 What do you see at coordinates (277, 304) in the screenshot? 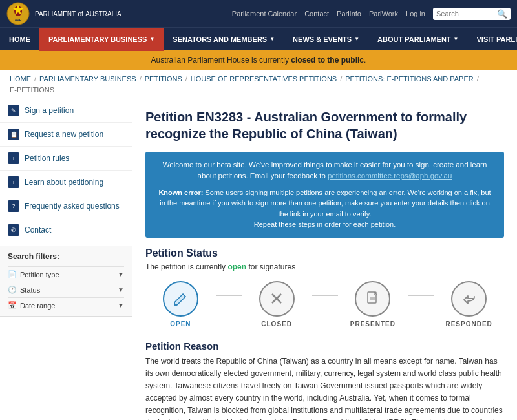
I see `step-closed: CLOSED` at bounding box center [277, 304].